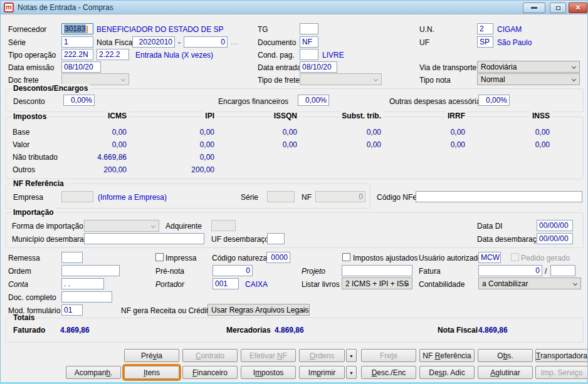  I want to click on outras-despesas-input: 0,00%, so click(494, 100).